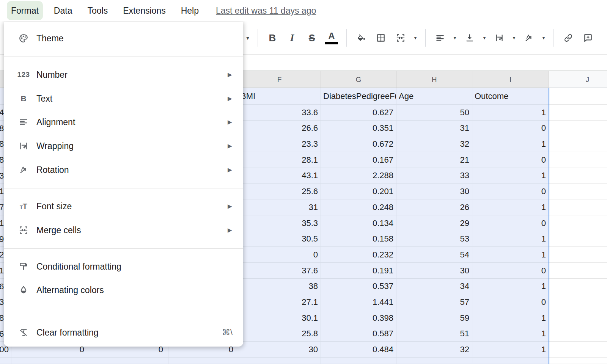  What do you see at coordinates (434, 223) in the screenshot?
I see `cell-age: 29` at bounding box center [434, 223].